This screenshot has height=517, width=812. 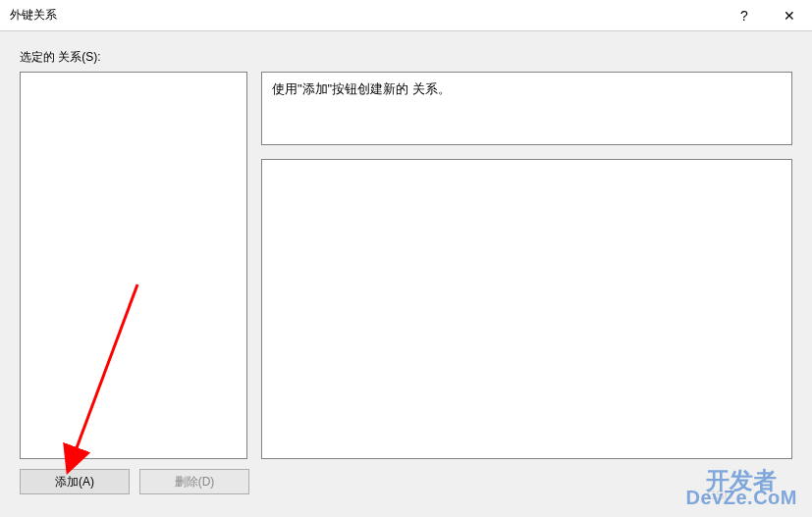 I want to click on selected-relationship-label: 选定的 关系(S):, so click(x=406, y=57).